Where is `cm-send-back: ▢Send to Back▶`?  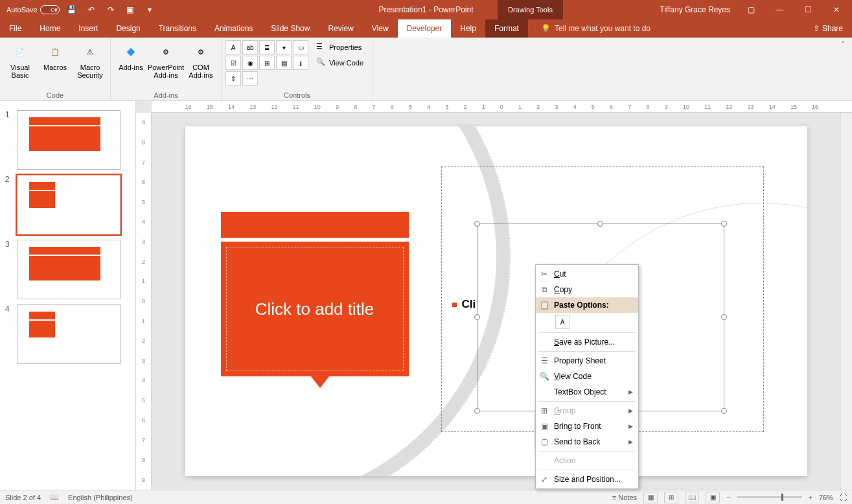 cm-send-back: ▢Send to Back▶ is located at coordinates (587, 442).